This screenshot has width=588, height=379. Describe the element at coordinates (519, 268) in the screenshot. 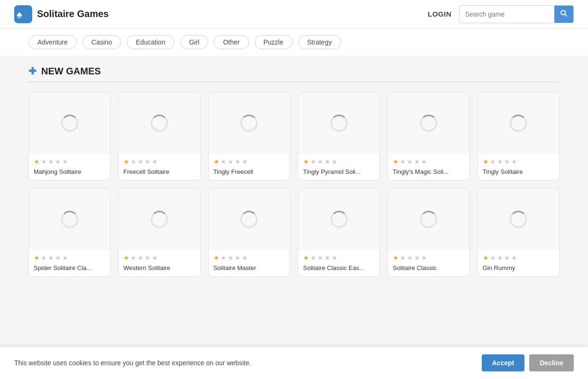

I see `game-name: Gin Rummy` at that location.